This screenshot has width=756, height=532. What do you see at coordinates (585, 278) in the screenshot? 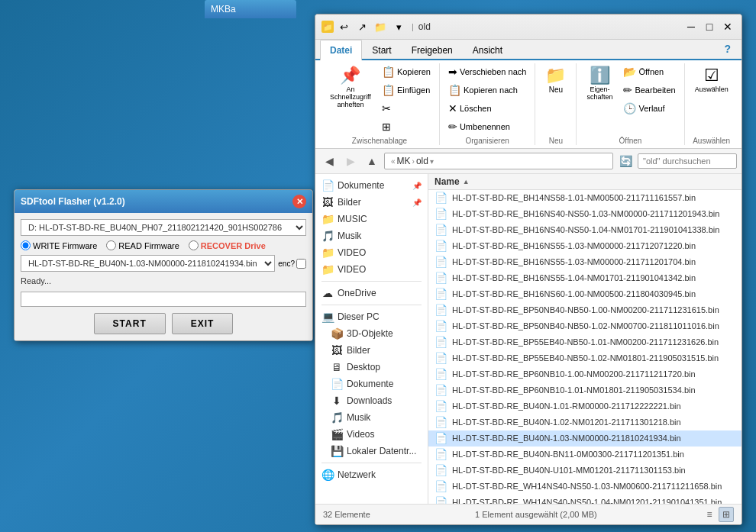
I see `table-row: 📄 HL-DT-ST-BD-RE_BH16NS55-1.04-NM01701-2…` at bounding box center [585, 278].